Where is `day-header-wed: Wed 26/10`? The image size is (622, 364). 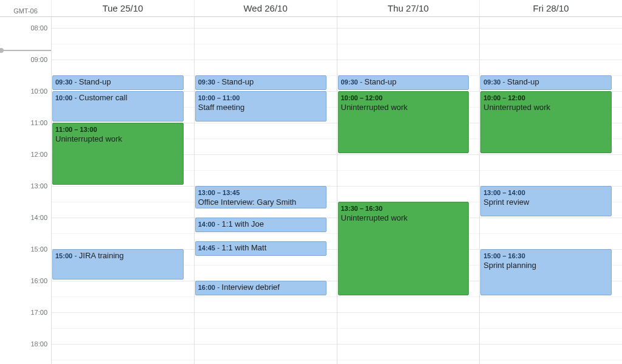 day-header-wed: Wed 26/10 is located at coordinates (265, 9).